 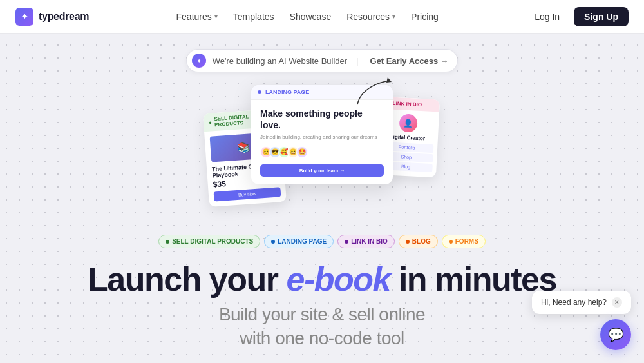 I want to click on chat-message-bubble: Hi, Need any help? ✕, so click(x=582, y=302).